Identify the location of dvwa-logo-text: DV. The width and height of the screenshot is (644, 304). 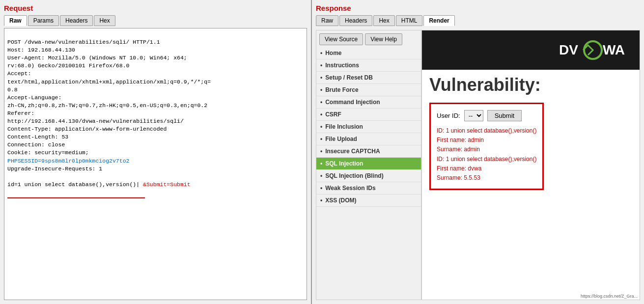
(569, 50).